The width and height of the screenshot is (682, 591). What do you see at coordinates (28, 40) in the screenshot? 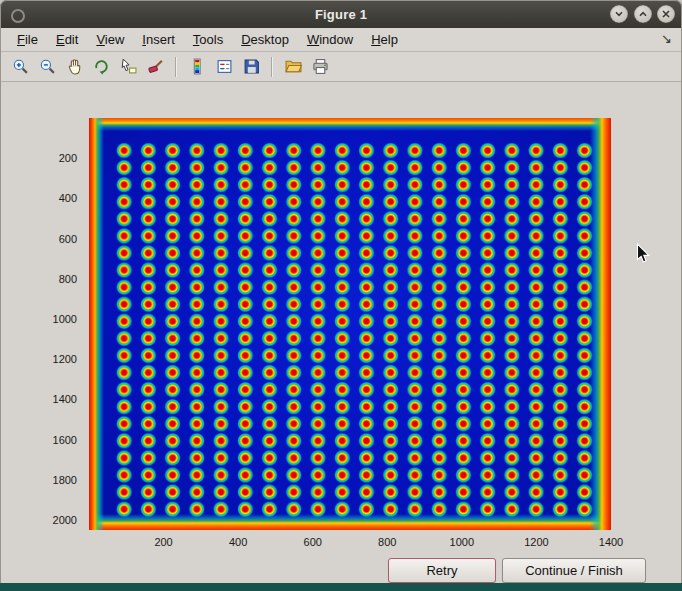
I see `menu-file: File` at bounding box center [28, 40].